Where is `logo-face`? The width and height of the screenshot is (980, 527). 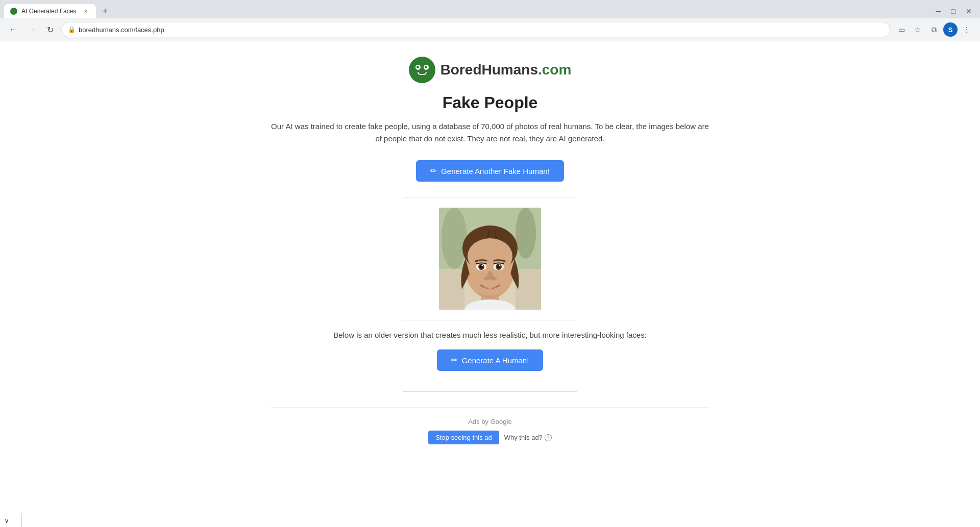
logo-face is located at coordinates (422, 70).